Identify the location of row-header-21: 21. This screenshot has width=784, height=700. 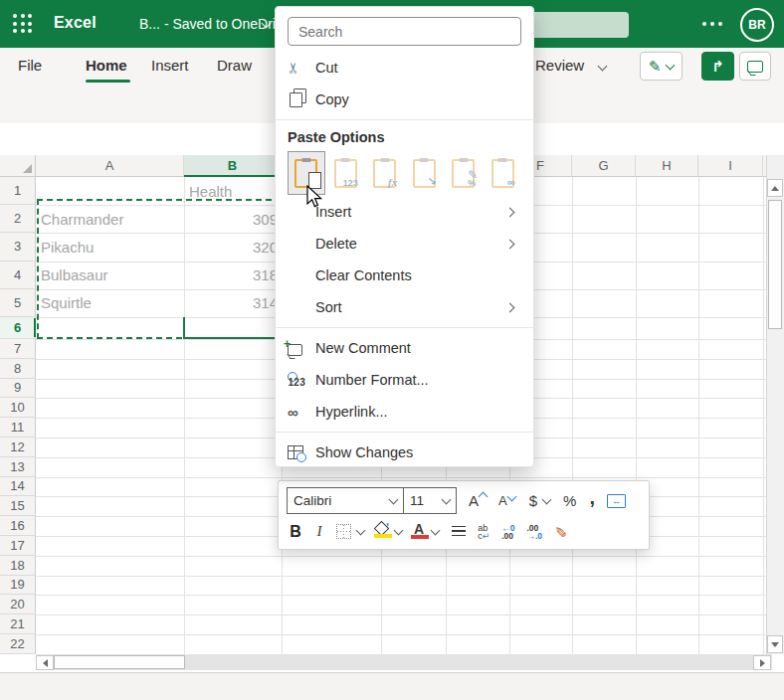
(18, 624).